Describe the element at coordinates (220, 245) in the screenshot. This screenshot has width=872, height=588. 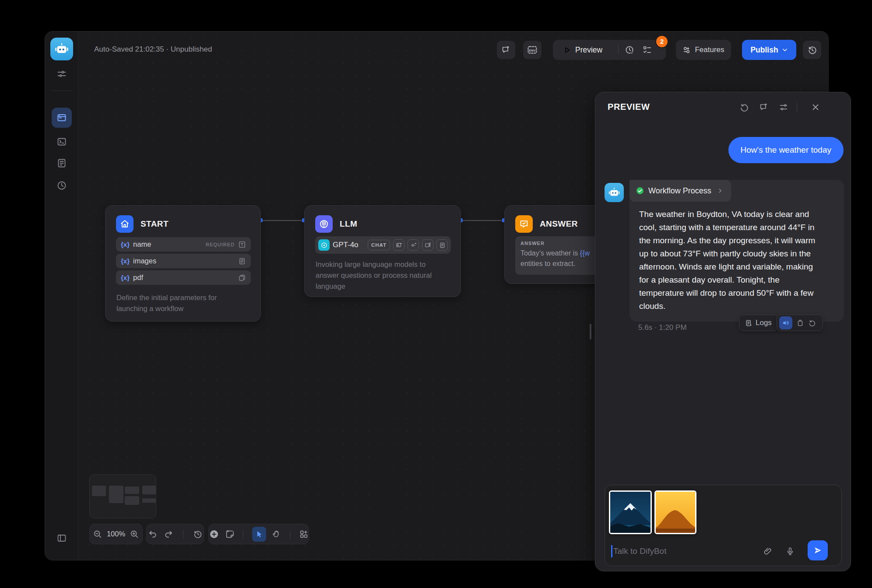
I see `required-tag: REQUIRED` at that location.